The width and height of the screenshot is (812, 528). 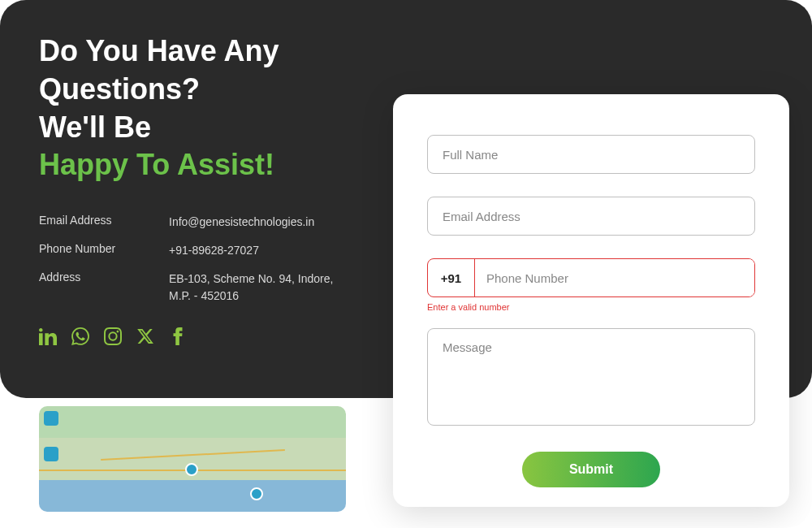 What do you see at coordinates (214, 250) in the screenshot?
I see `phone-value: +91-89628-27027` at bounding box center [214, 250].